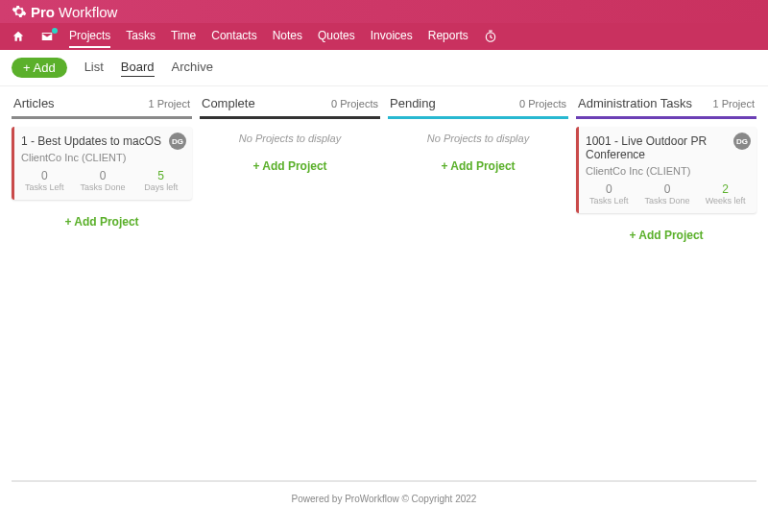 This screenshot has height=532, width=768. Describe the element at coordinates (47, 36) in the screenshot. I see `mail-icon` at that location.